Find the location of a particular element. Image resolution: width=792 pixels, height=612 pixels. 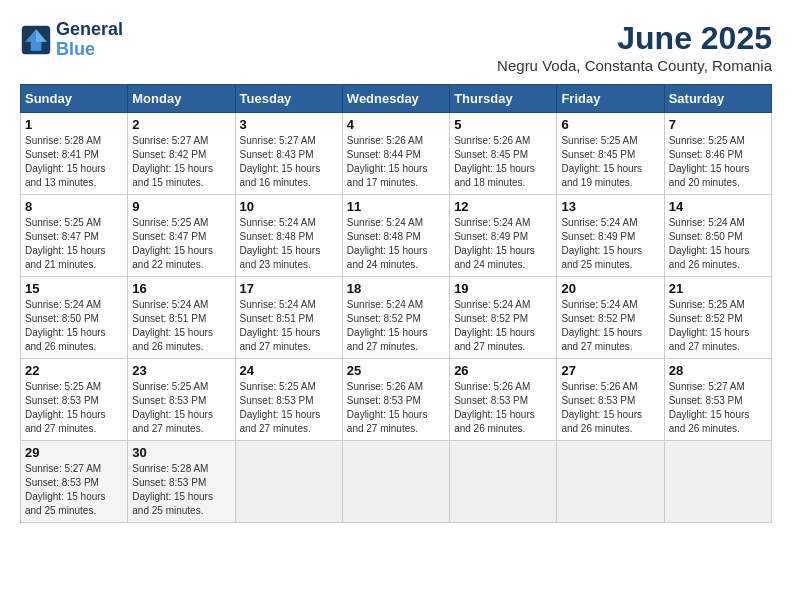

day-number: 29 is located at coordinates (74, 452).